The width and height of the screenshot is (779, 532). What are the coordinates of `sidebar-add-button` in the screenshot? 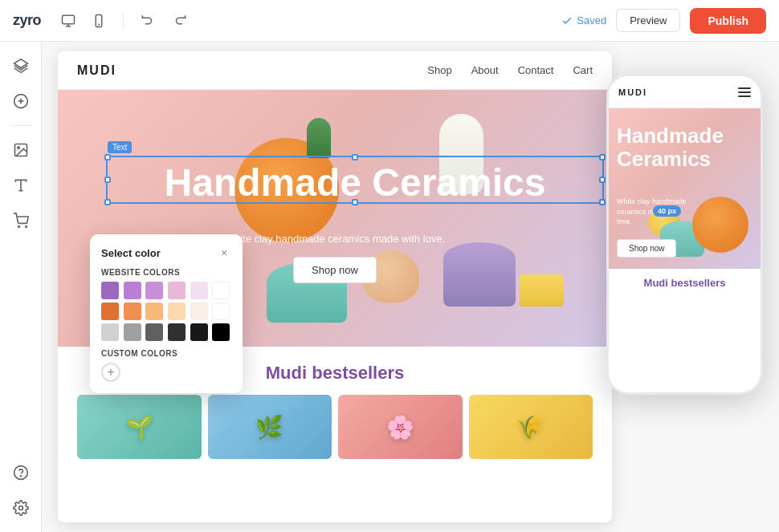 It's located at (21, 101).